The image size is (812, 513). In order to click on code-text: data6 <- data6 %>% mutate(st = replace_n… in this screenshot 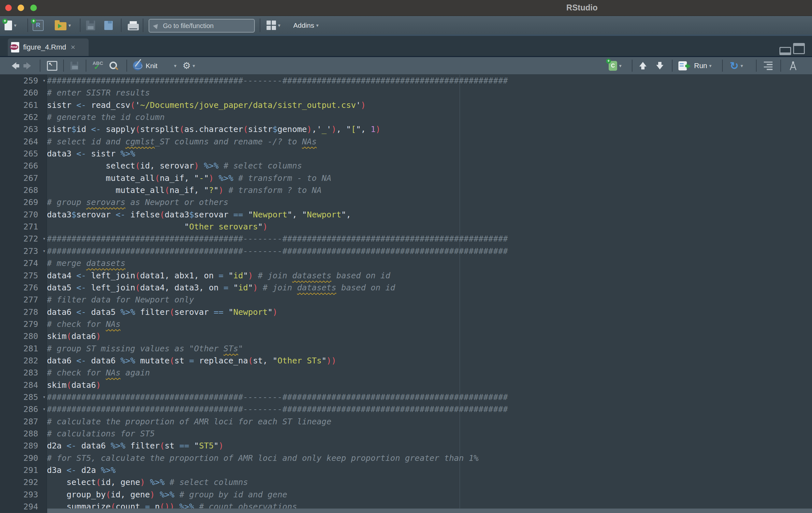, I will do `click(192, 361)`.